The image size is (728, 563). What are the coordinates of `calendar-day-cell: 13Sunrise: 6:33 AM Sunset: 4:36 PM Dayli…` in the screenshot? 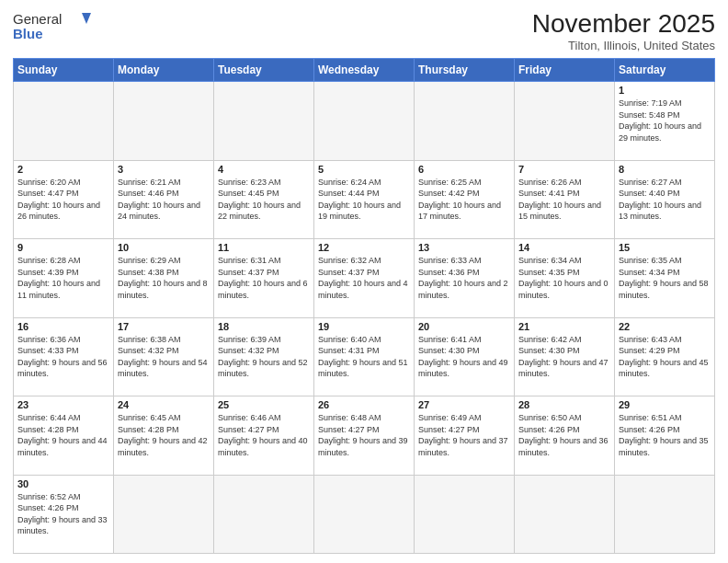 It's located at (465, 279).